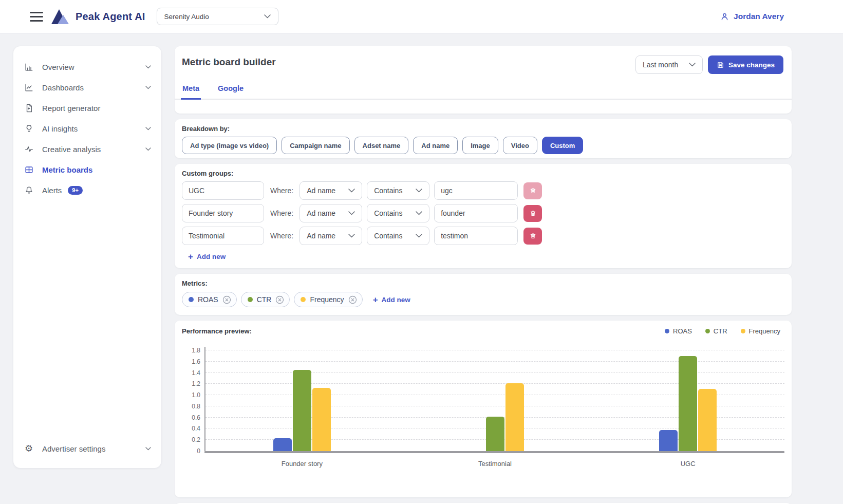 The width and height of the screenshot is (843, 504). Describe the element at coordinates (87, 190) in the screenshot. I see `sidebar-item-alerts: Alerts 9+` at that location.